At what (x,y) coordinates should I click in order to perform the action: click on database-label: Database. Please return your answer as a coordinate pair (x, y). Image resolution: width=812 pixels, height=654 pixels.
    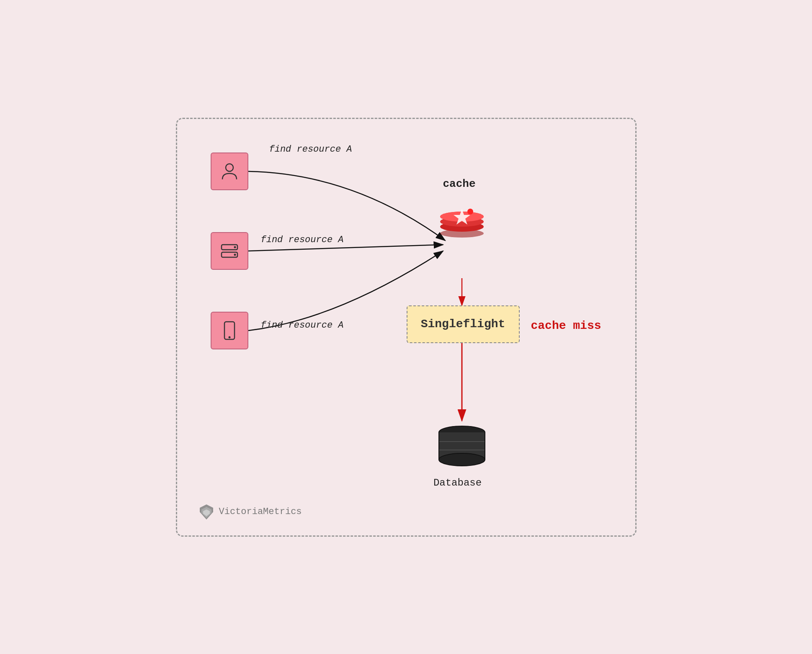
    Looking at the image, I should click on (458, 483).